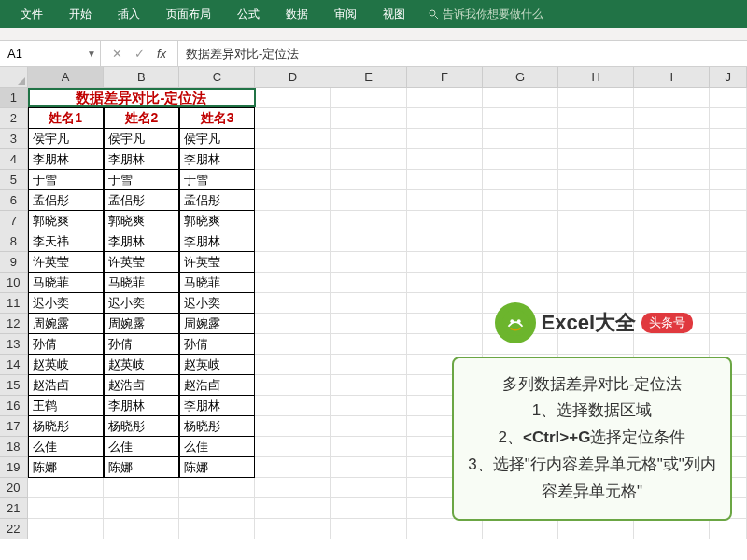  What do you see at coordinates (672, 139) in the screenshot?
I see `cell-I3` at bounding box center [672, 139].